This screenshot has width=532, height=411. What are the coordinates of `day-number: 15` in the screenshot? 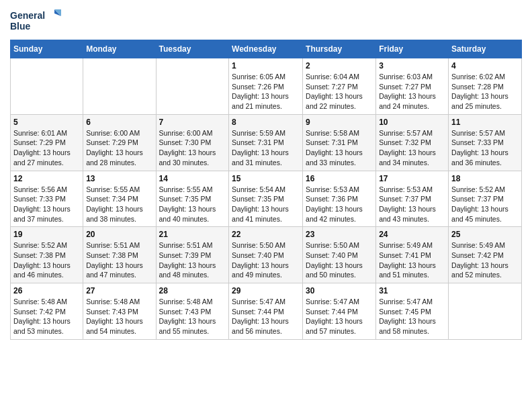 It's located at (266, 179).